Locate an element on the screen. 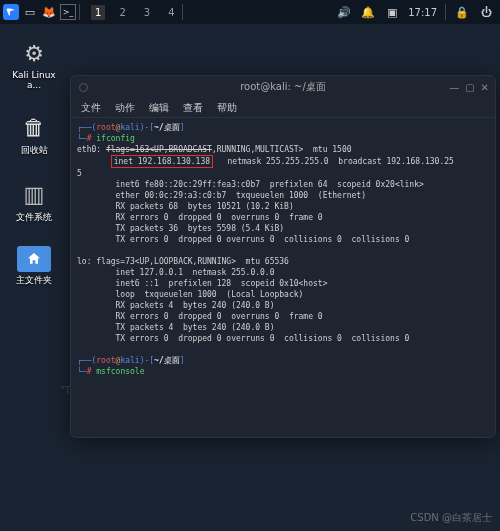  folder-app-icon: ▭ is located at coordinates (30, 12).